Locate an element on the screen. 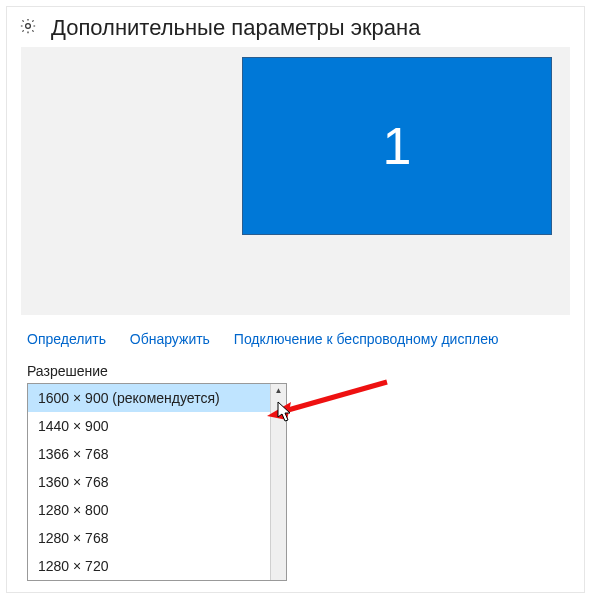 The image size is (591, 599). page-header: Дополнительные параметры экрана is located at coordinates (296, 27).